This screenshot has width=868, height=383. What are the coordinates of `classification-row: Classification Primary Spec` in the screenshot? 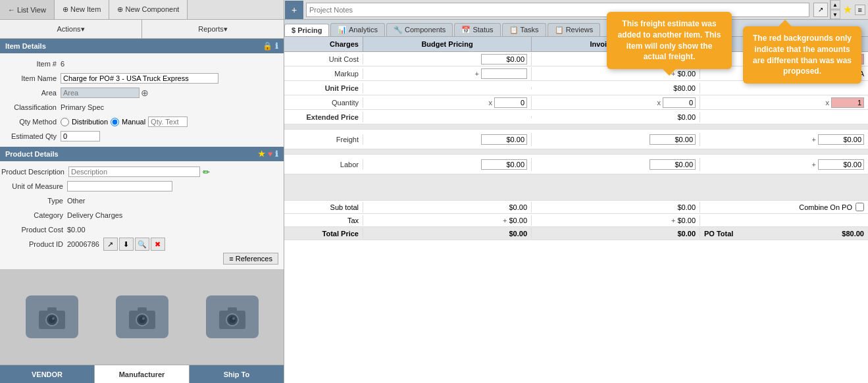 It's located at (142, 107).